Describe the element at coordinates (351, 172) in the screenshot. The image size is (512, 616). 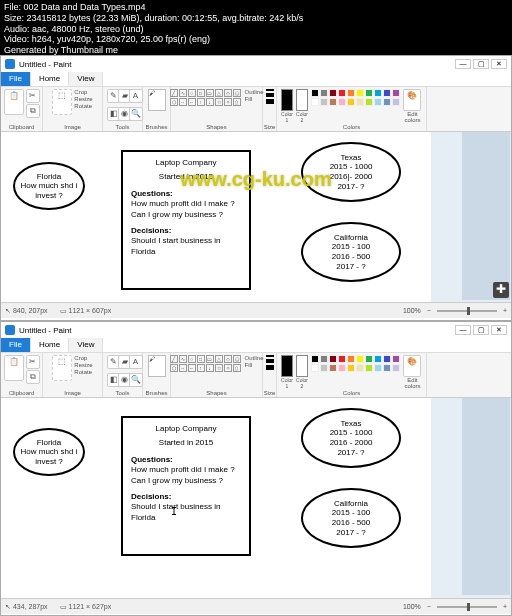
I see `texas-bubble: Texas2015 - 10002016|- 20002017- ?` at that location.